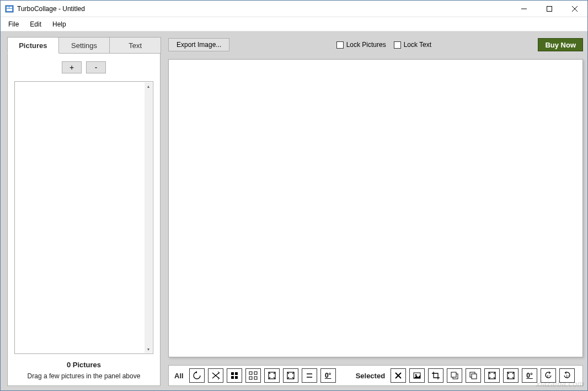 This screenshot has height=391, width=588. Describe the element at coordinates (398, 376) in the screenshot. I see `delete-selected-button` at that location.